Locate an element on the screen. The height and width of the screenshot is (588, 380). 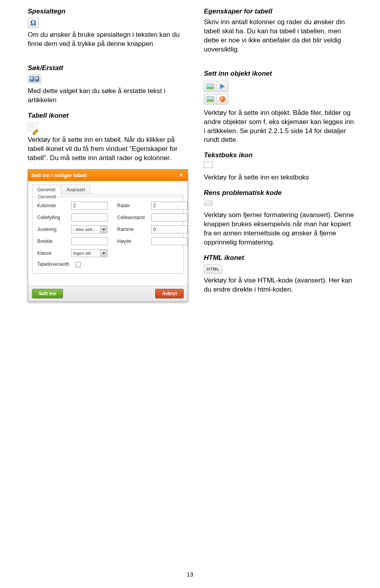
select-klasse: Ingen stil is located at coordinates (89, 253).